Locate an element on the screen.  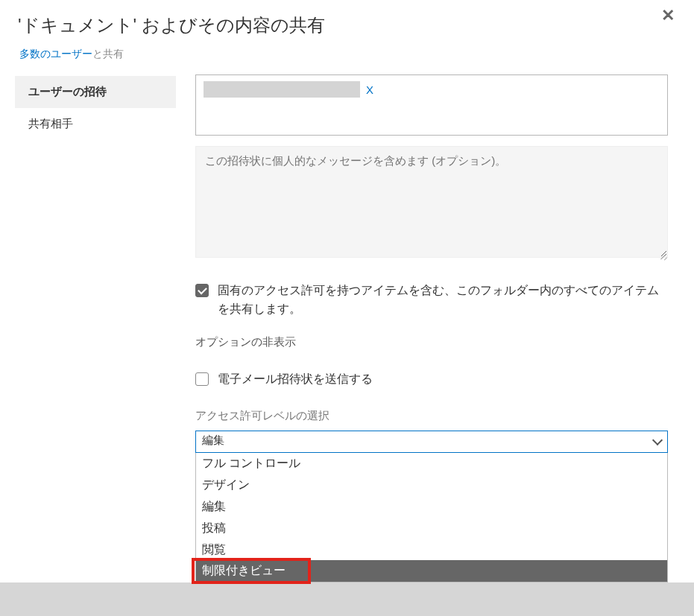
permission-select-value: 編集 is located at coordinates (213, 439).